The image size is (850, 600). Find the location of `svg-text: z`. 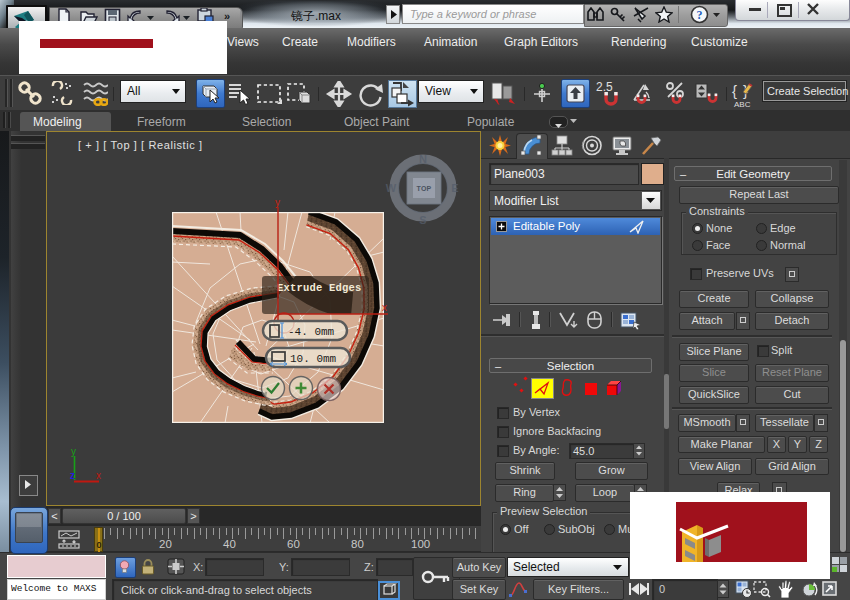

svg-text: z is located at coordinates (72, 476).